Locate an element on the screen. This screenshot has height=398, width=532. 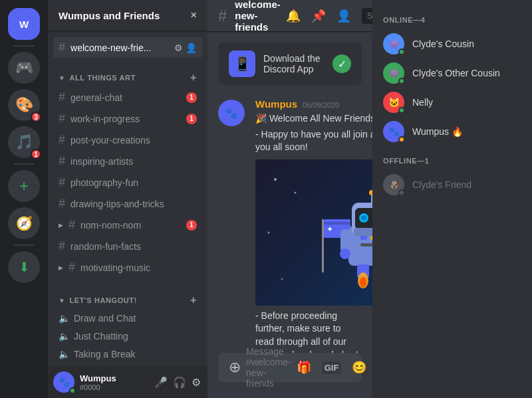
voice-taking-a-break: 🔈 Taking a Break is located at coordinates (128, 354).